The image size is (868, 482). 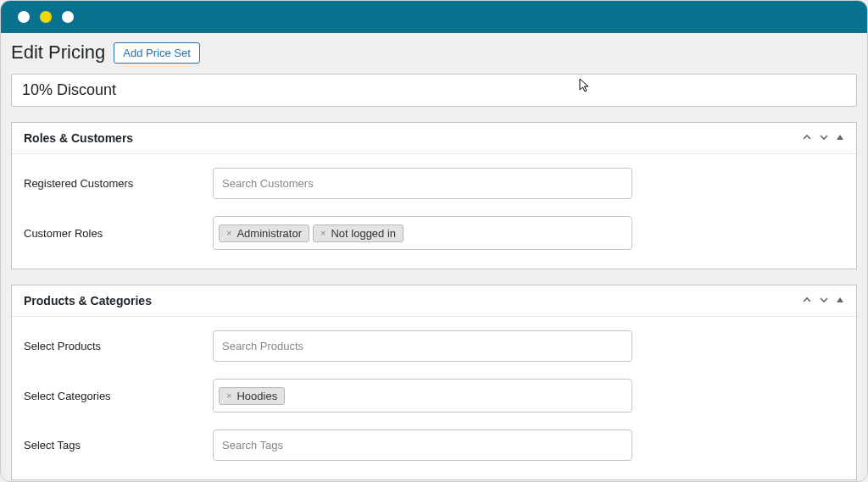 What do you see at coordinates (270, 234) in the screenshot?
I see `tag-label: Administrator` at bounding box center [270, 234].